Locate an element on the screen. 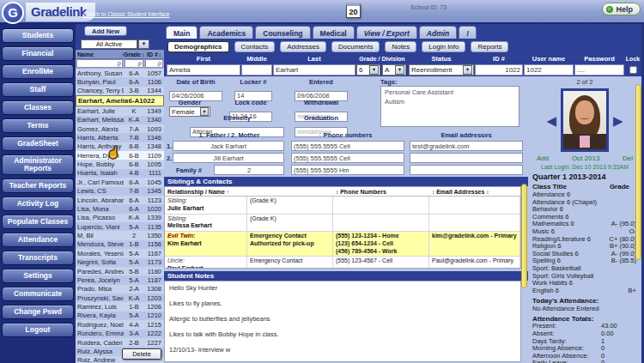  student-row: Earhart, MelissaK-A1340 is located at coordinates (120, 120).